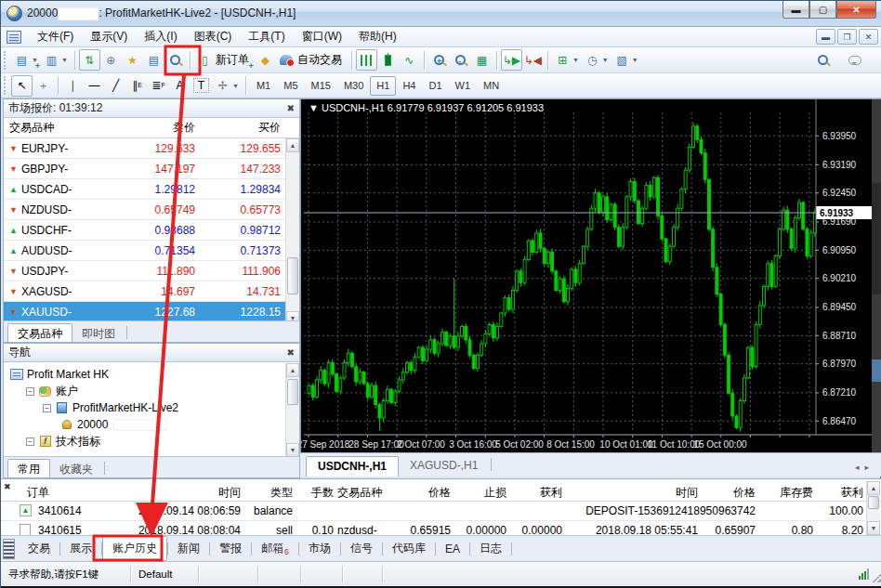  What do you see at coordinates (536, 492) in the screenshot?
I see `terminal-column-7: 获利` at bounding box center [536, 492].